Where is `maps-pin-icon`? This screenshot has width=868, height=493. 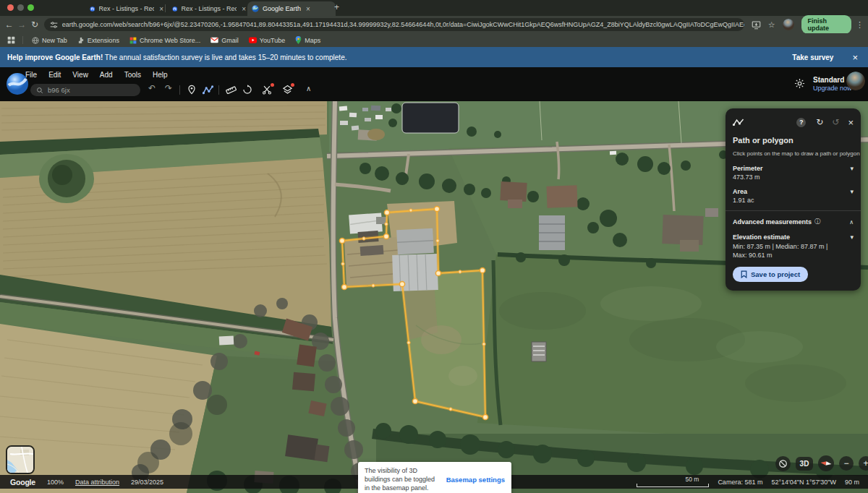 maps-pin-icon is located at coordinates (298, 40).